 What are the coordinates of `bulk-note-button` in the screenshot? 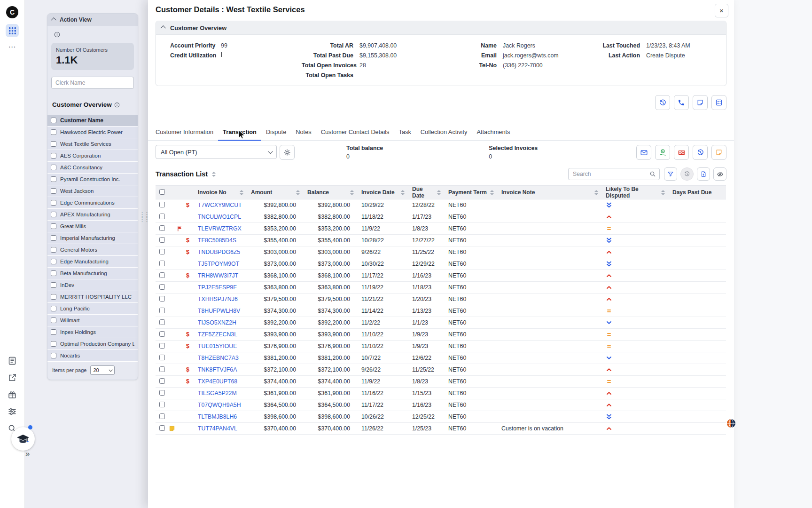 It's located at (719, 152).